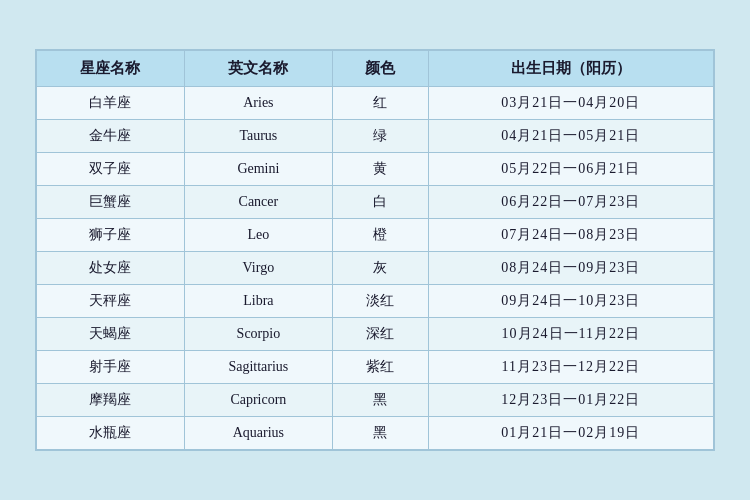  Describe the element at coordinates (570, 136) in the screenshot. I see `dates-cell: 04月21日一05月21日` at that location.